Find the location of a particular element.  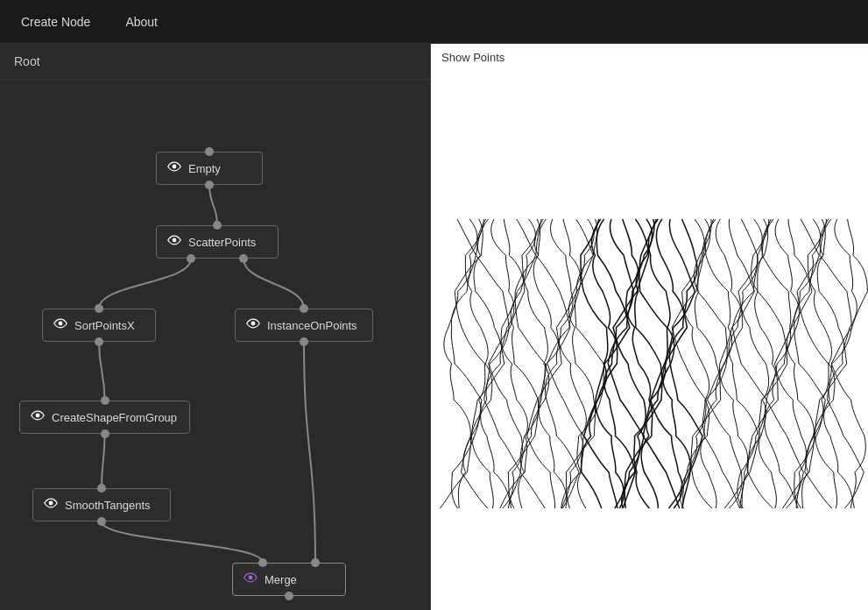

port-merge-bottom is located at coordinates (289, 596).